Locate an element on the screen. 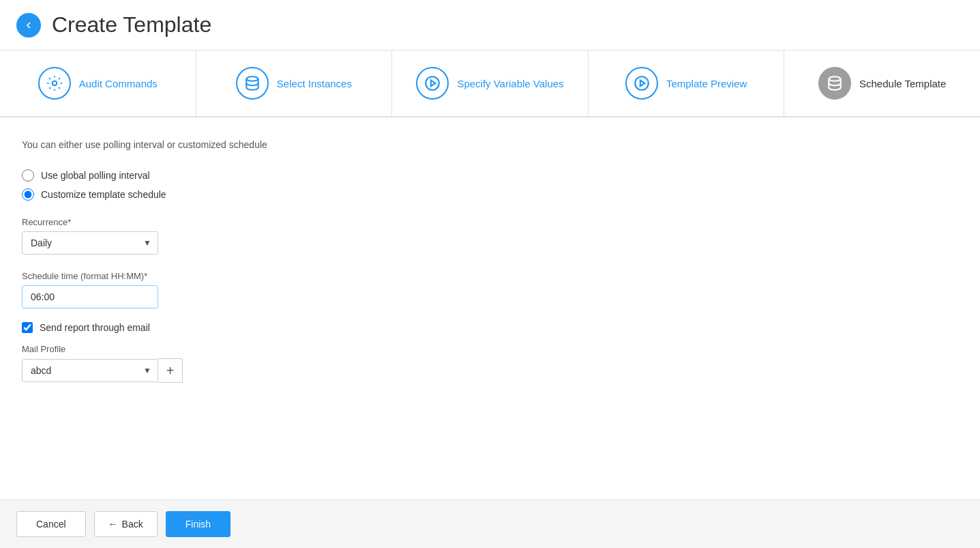 This screenshot has width=980, height=548. radio-customize-schedule: Customize template schedule is located at coordinates (490, 194).